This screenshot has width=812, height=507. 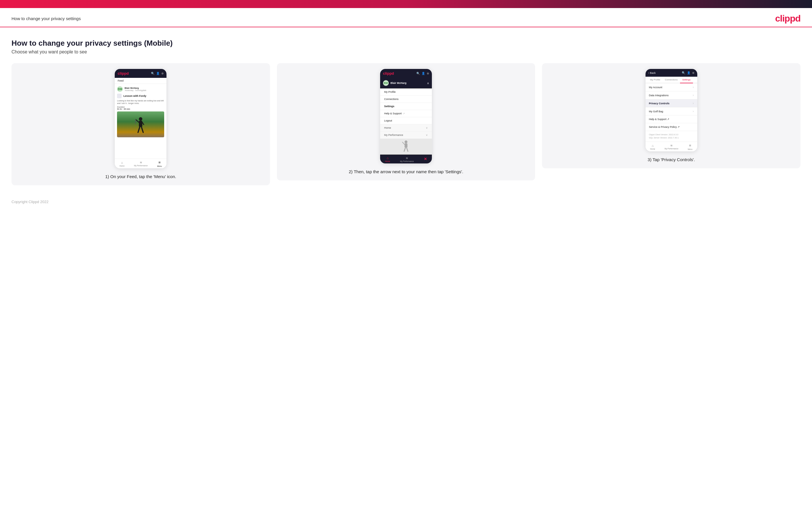 What do you see at coordinates (141, 176) in the screenshot?
I see `step-1-caption: 1) On your Feed, tap the 'Menu' icon.` at bounding box center [141, 176].